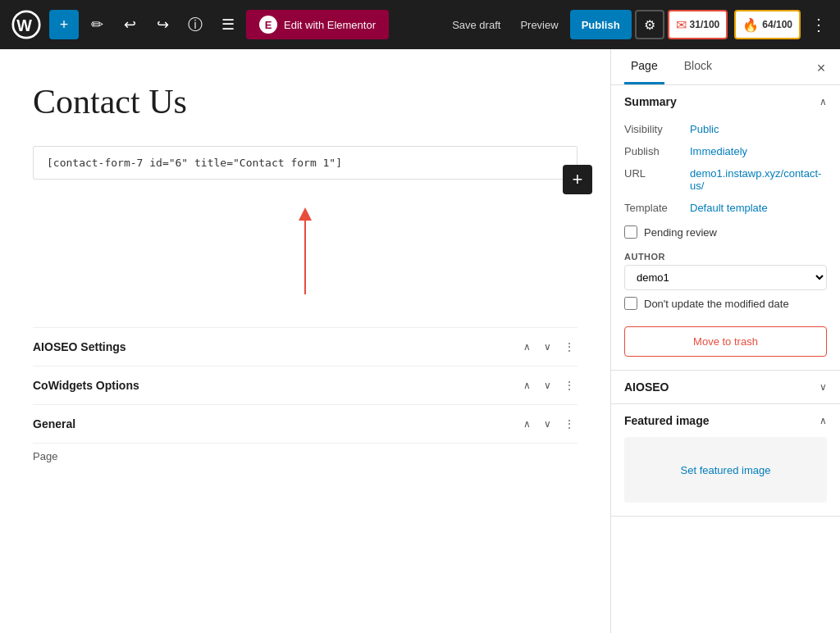 The image size is (840, 633). Describe the element at coordinates (725, 421) in the screenshot. I see `featured-image-header: Featured image ∧` at that location.